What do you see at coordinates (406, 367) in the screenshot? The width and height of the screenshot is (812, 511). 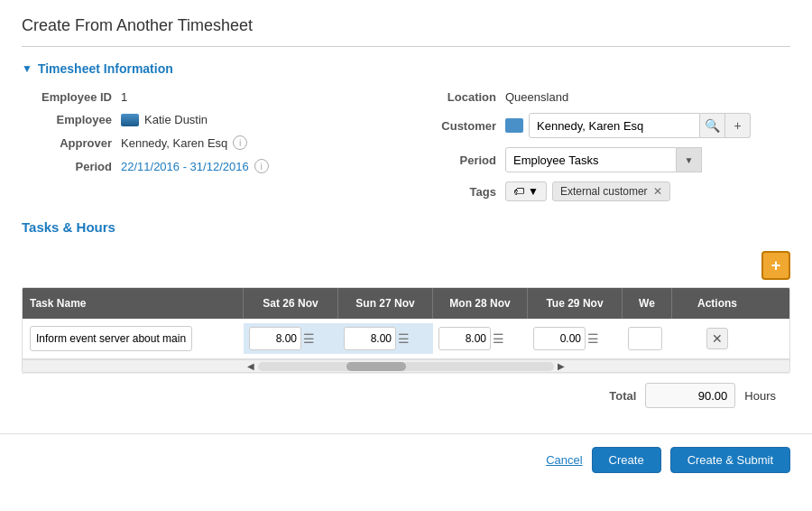 I see `scrollbar-track` at bounding box center [406, 367].